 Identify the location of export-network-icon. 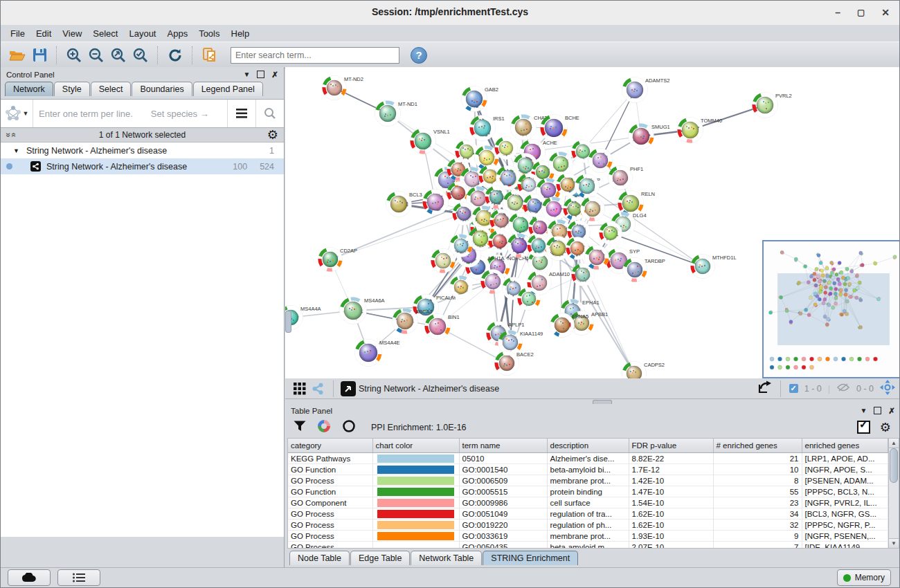
(765, 389).